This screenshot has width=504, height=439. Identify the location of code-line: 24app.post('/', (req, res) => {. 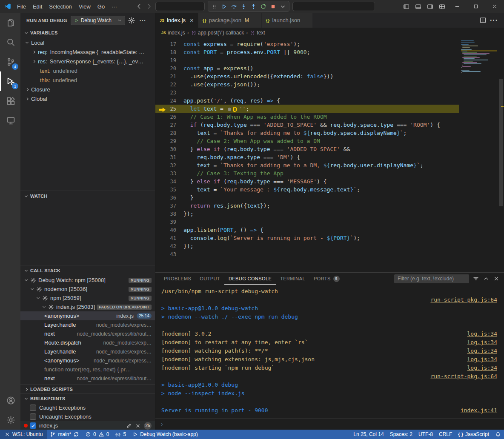
(307, 100).